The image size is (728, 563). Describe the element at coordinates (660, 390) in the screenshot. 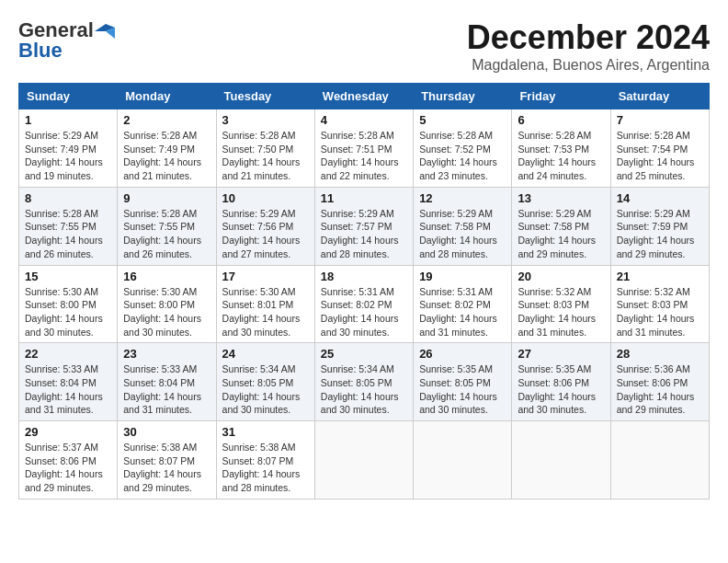

I see `day-info: Sunrise: 5:36 AMSunset: 8:06 PMDaylight:…` at that location.